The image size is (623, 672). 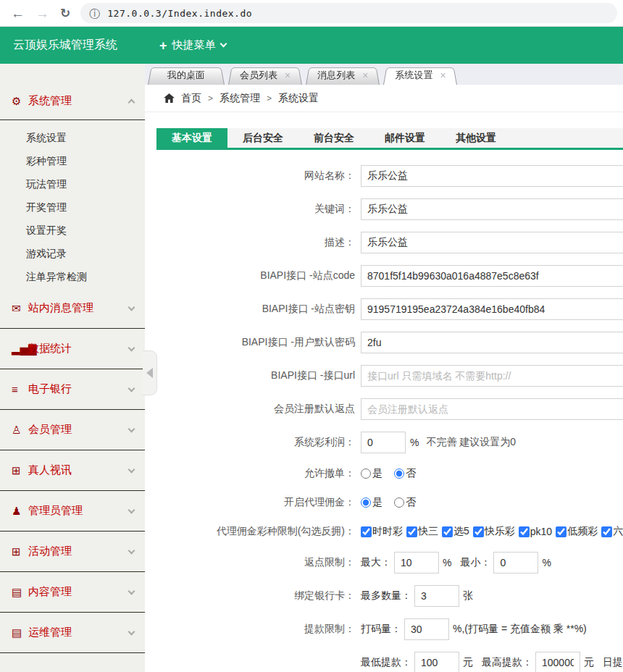 I want to click on site-name-field, so click(x=492, y=176).